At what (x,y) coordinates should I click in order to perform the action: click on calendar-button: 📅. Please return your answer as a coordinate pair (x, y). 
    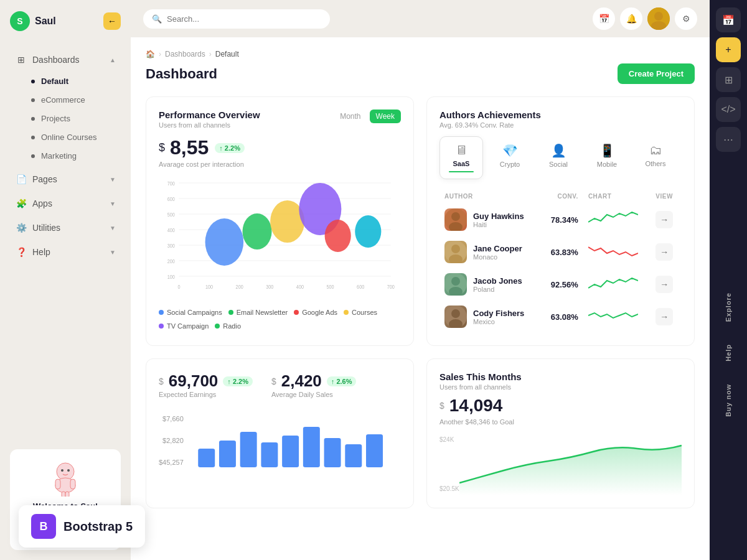
    Looking at the image, I should click on (604, 19).